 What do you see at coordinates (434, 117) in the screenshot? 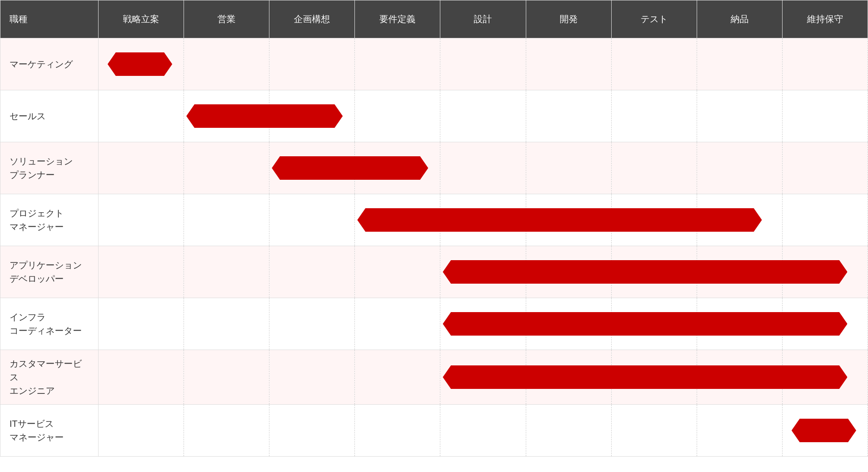
I see `table-row: セールス` at bounding box center [434, 117].